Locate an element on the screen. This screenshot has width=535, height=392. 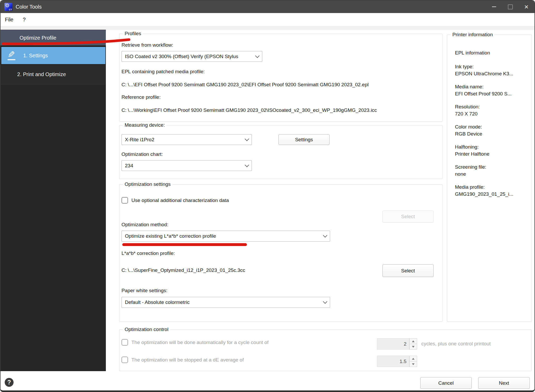
optimization-chart-value: 234 is located at coordinates (185, 166).